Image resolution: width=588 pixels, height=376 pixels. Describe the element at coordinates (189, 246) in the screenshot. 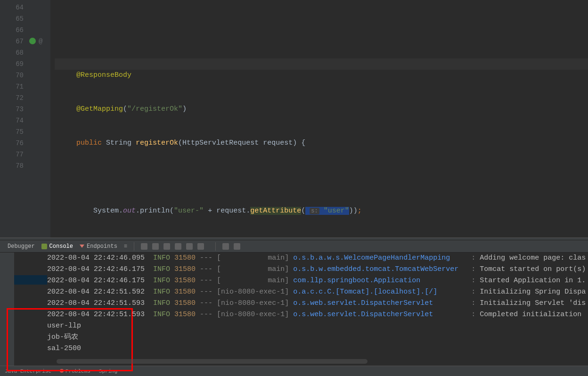

I see `drop-frame-icon` at that location.